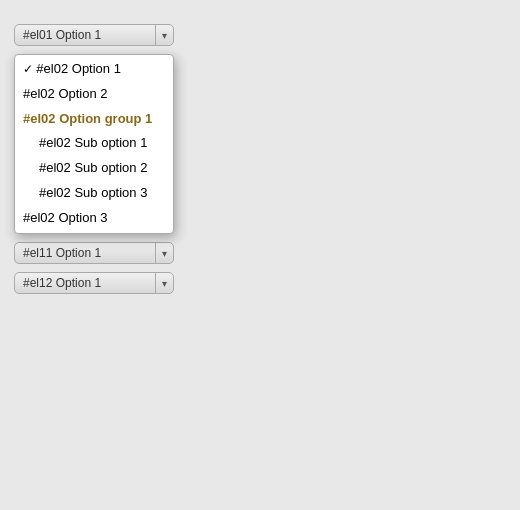 This screenshot has height=510, width=520. Describe the element at coordinates (94, 168) in the screenshot. I see `dropdown-item-sub-option: #el02 Sub option 2` at that location.